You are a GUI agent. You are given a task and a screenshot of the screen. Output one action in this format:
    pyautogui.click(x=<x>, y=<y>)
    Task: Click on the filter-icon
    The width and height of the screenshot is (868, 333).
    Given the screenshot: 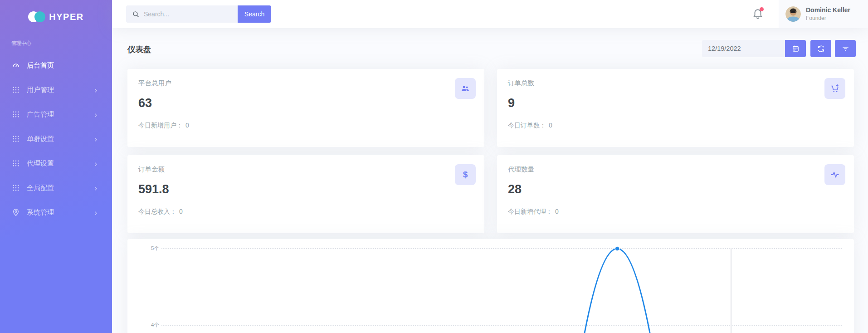 What is the action you would take?
    pyautogui.click(x=845, y=49)
    